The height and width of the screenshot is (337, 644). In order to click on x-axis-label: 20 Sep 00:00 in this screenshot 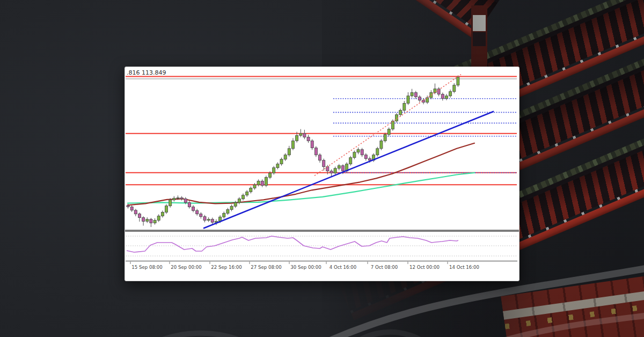, I will do `click(186, 267)`.